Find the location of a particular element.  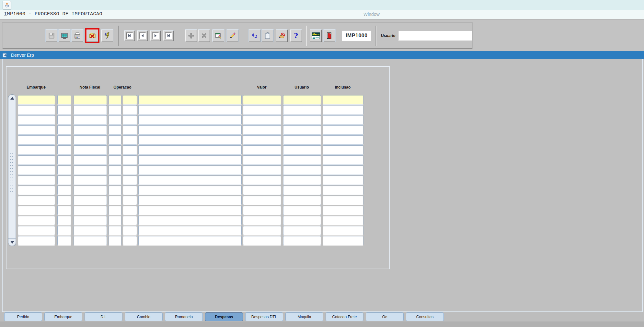

delete-record-button is located at coordinates (204, 36).